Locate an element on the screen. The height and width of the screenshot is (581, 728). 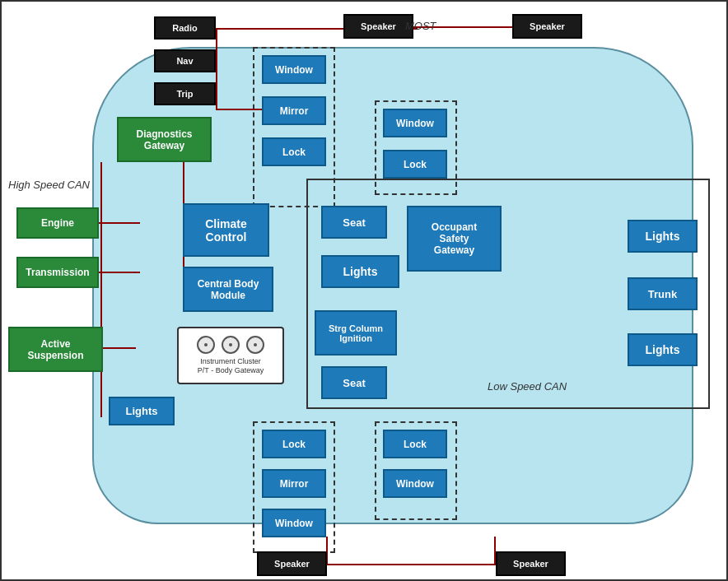
lights-bottom-left: Lights is located at coordinates (142, 411).